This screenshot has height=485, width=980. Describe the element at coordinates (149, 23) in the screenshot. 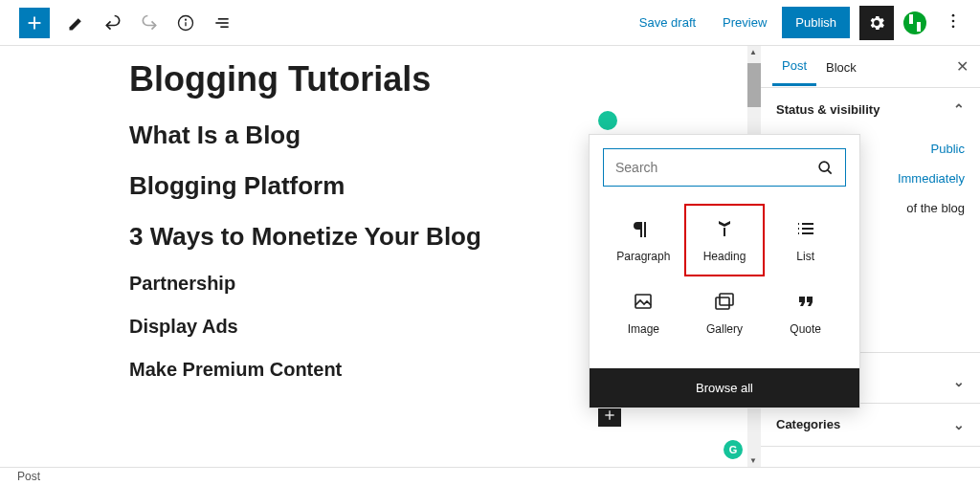

I see `redo-button` at that location.